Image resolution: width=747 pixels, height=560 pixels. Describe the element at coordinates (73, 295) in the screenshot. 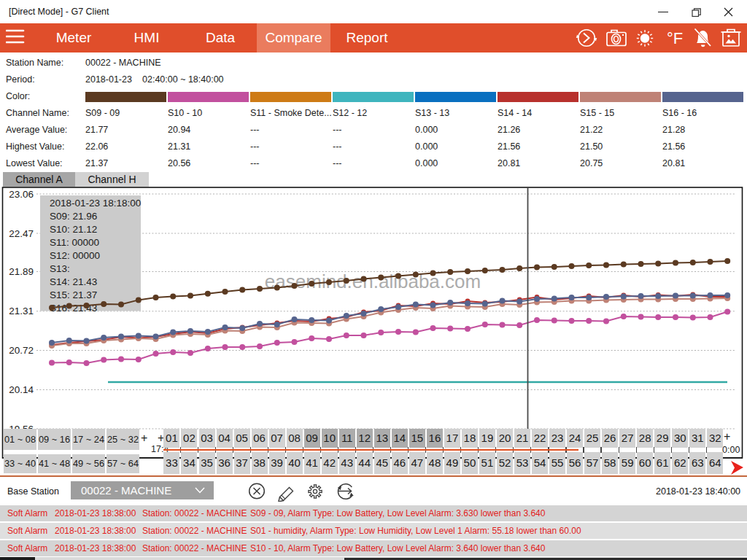

I see `svg-text: S15: 21.37` at that location.